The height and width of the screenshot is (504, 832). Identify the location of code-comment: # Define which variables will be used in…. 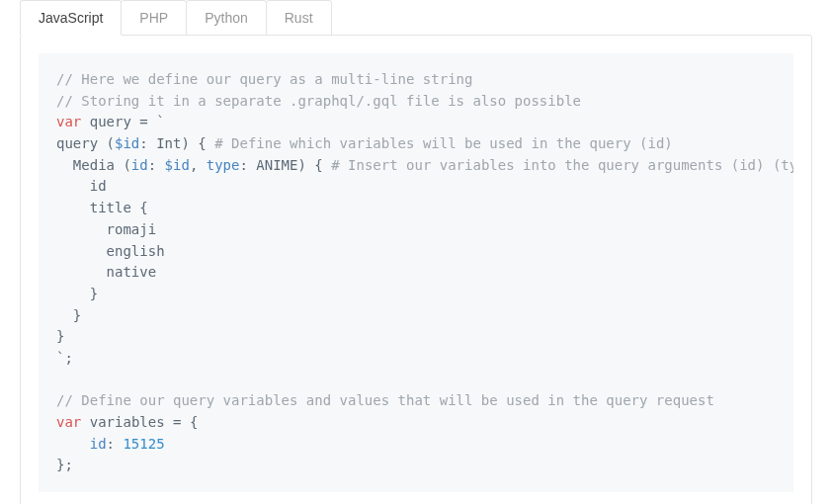
(444, 143).